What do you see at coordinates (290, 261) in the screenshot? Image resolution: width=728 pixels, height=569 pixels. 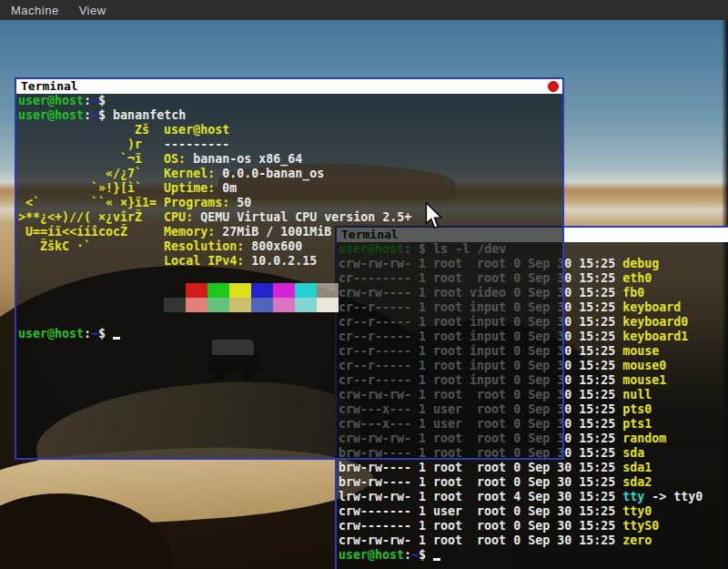 I see `fetch-line: Local IPv4: 10.0.2.15` at bounding box center [290, 261].